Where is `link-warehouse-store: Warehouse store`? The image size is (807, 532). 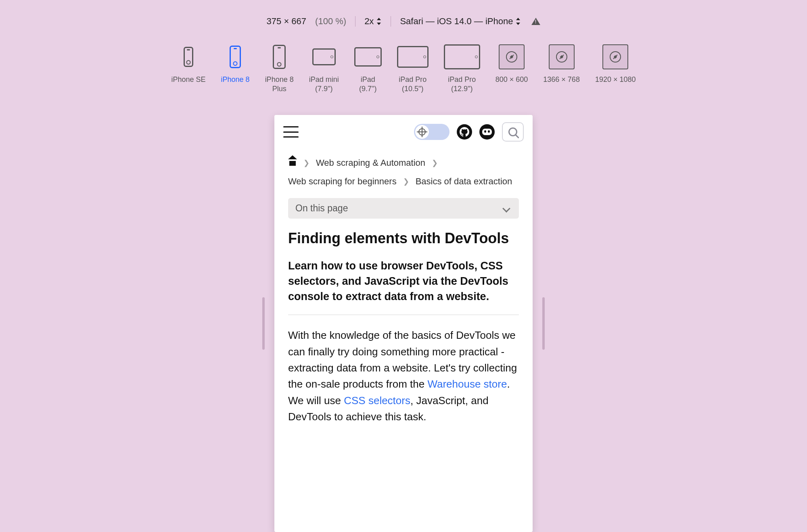
link-warehouse-store: Warehouse store is located at coordinates (467, 384).